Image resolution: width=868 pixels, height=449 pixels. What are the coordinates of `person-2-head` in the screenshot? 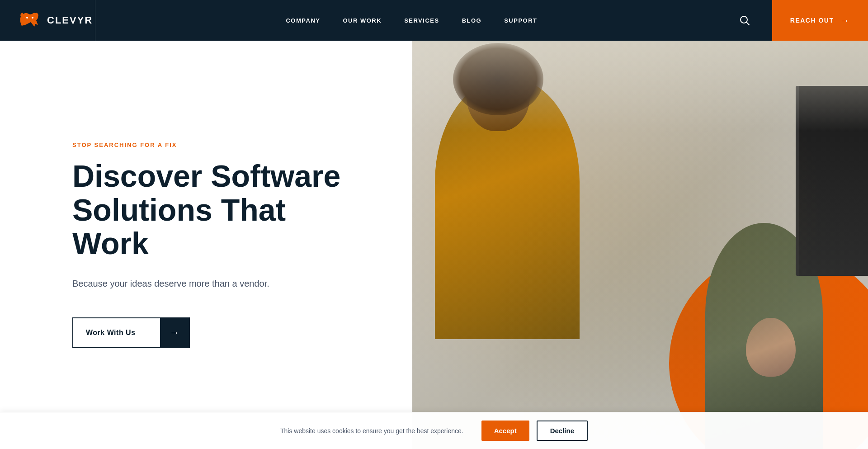 It's located at (771, 347).